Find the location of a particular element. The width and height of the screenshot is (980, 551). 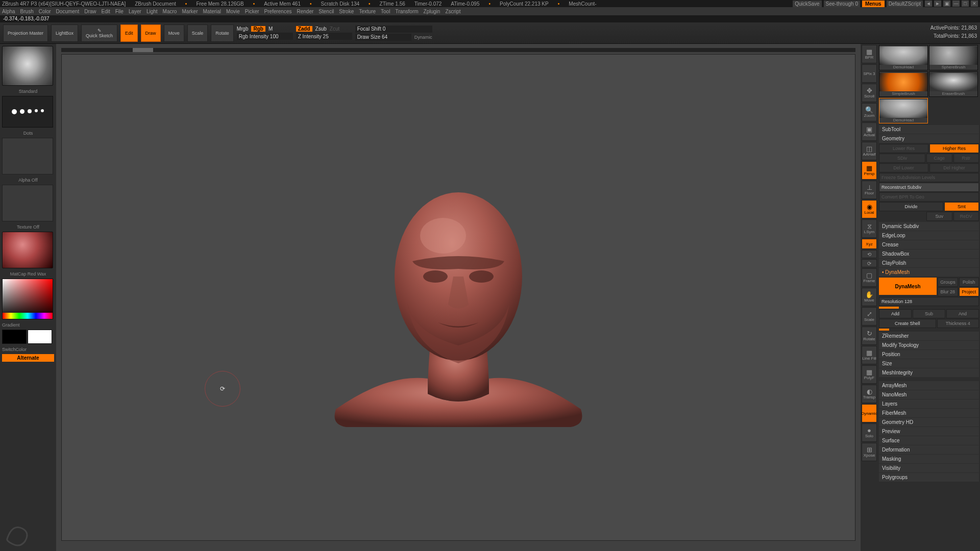

menu-layer: Layer is located at coordinates (135, 11).